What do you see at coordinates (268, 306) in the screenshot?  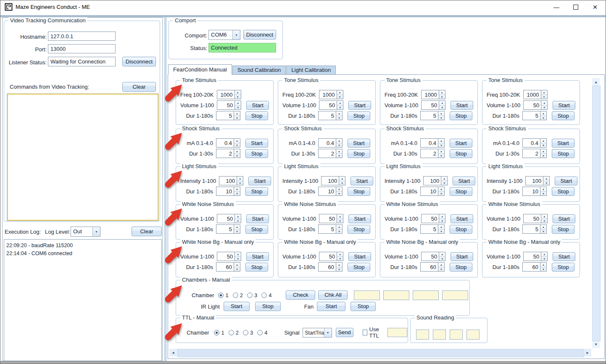 I see `ir-light-stop-button: Stop` at bounding box center [268, 306].